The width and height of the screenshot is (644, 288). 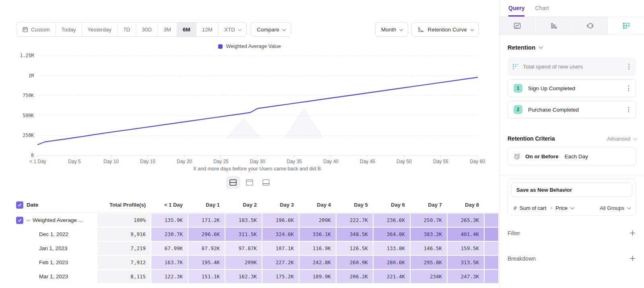 I want to click on retention-value-cell: 151.1K, so click(x=206, y=276).